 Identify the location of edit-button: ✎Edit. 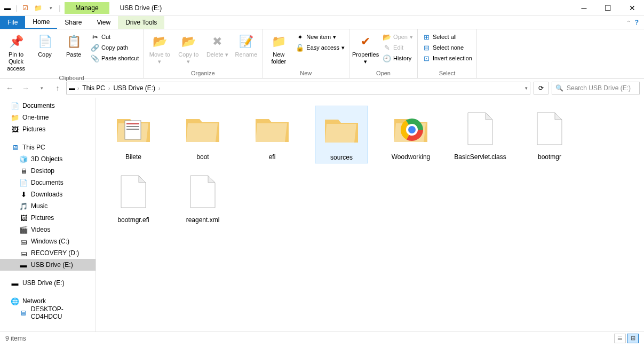
(398, 48).